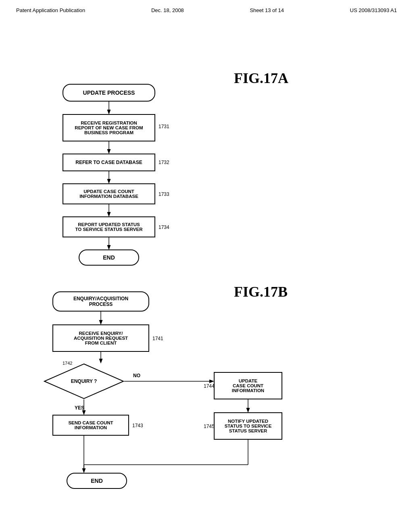  What do you see at coordinates (97, 481) in the screenshot?
I see `fig17b-end: END` at bounding box center [97, 481].